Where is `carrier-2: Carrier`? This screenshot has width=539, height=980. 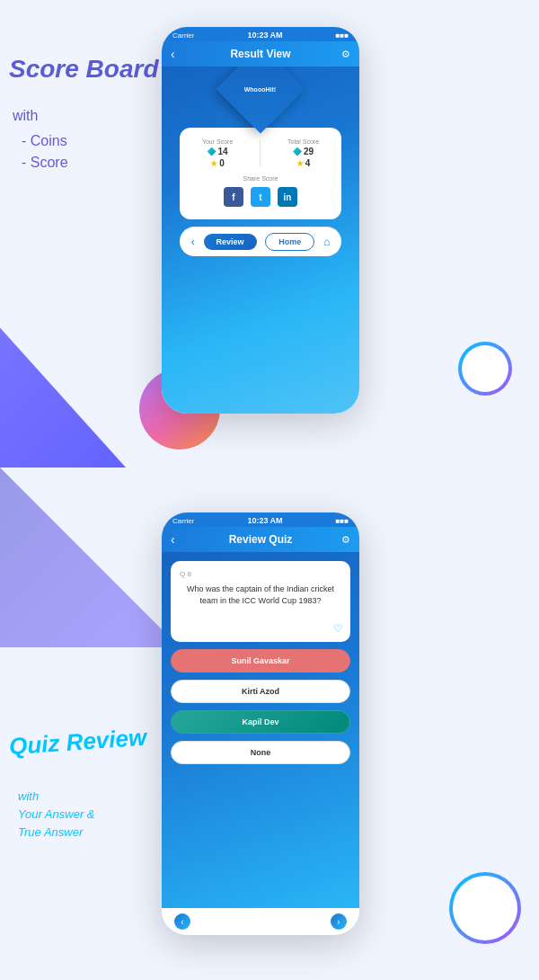
carrier-2: Carrier is located at coordinates (183, 521).